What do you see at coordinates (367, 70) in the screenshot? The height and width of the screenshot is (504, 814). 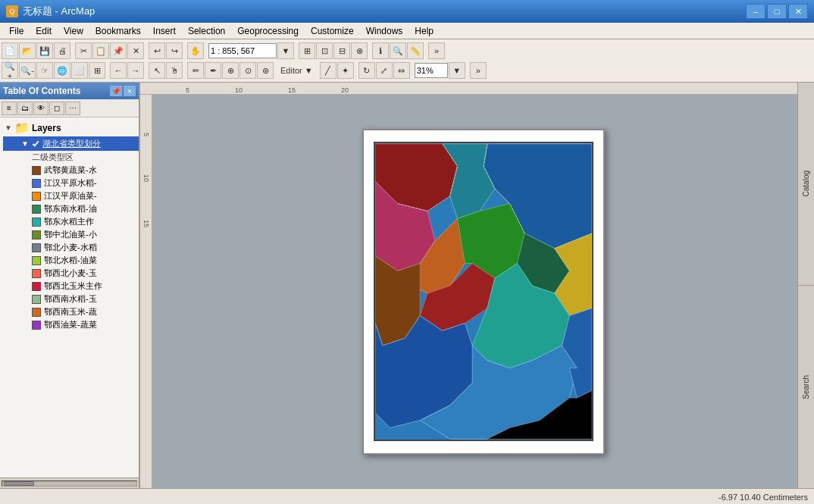 I see `rotate-button: ↻` at bounding box center [367, 70].